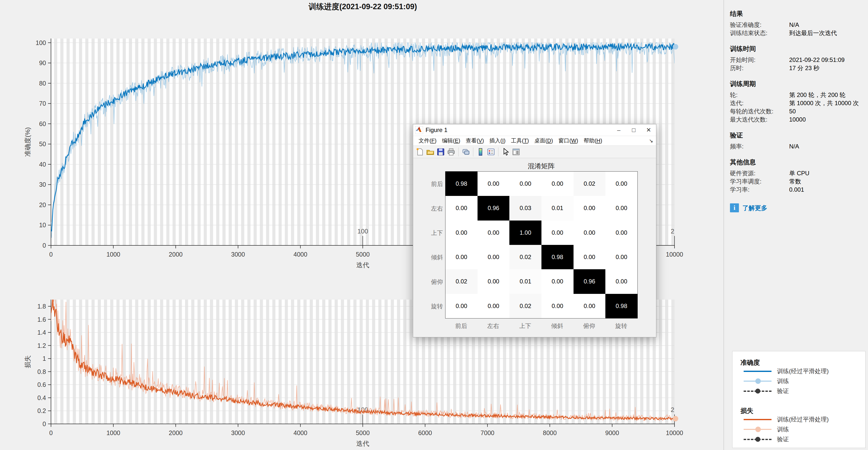 This screenshot has width=868, height=450. Describe the element at coordinates (783, 439) in the screenshot. I see `legend-label: 验证` at that location.